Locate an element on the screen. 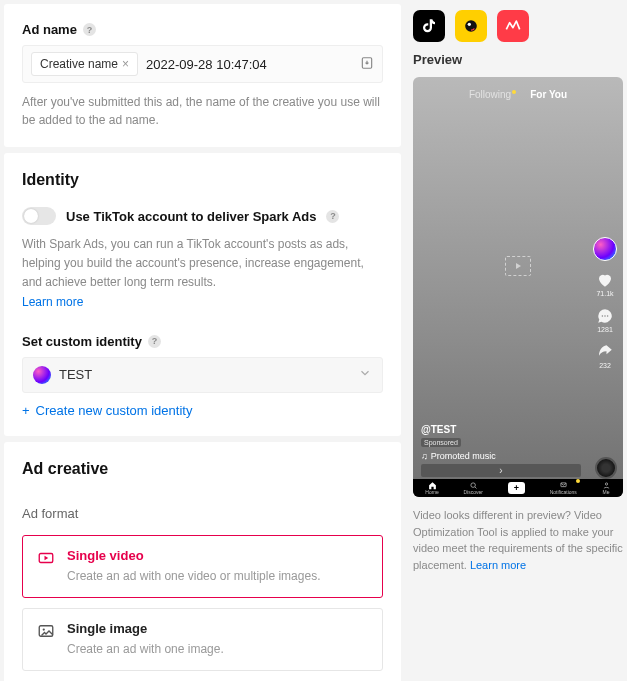 The width and height of the screenshot is (627, 681). comment-count: 1281 is located at coordinates (605, 330).